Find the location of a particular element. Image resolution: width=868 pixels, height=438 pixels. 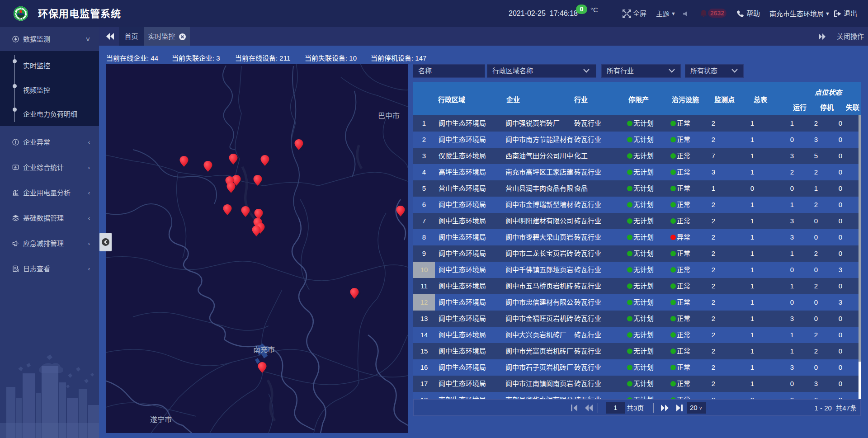

svg-text: 巴中市 is located at coordinates (389, 116).